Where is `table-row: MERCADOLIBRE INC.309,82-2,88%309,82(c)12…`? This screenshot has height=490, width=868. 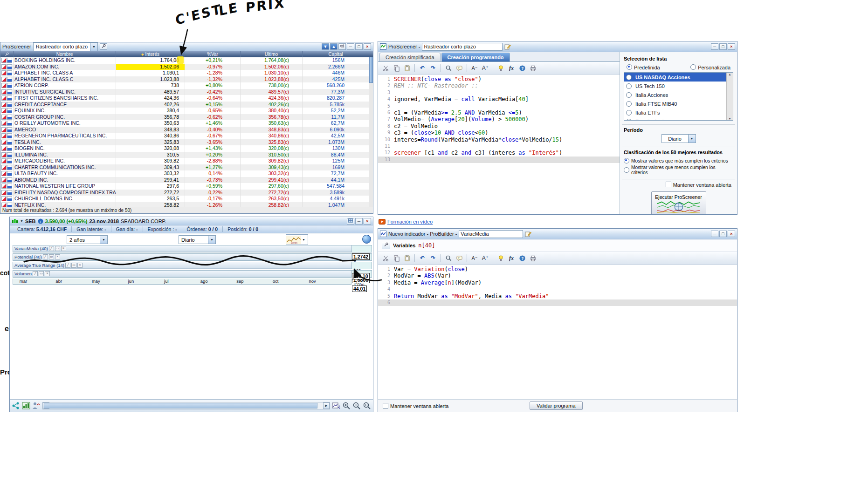 table-row: MERCADOLIBRE INC.309,82-2,88%309,82(c)12… is located at coordinates (186, 161).